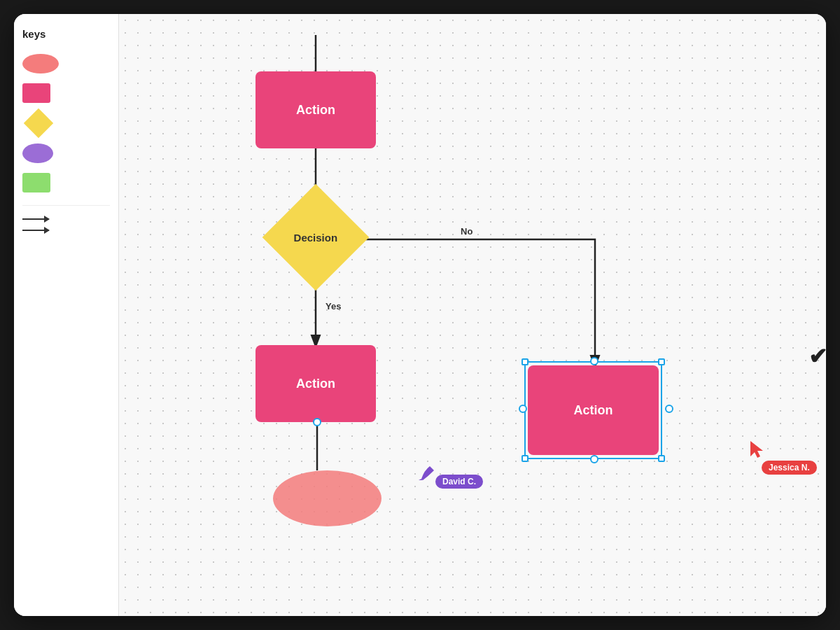 Image resolution: width=840 pixels, height=630 pixels. What do you see at coordinates (662, 458) in the screenshot?
I see `handle-br` at bounding box center [662, 458].